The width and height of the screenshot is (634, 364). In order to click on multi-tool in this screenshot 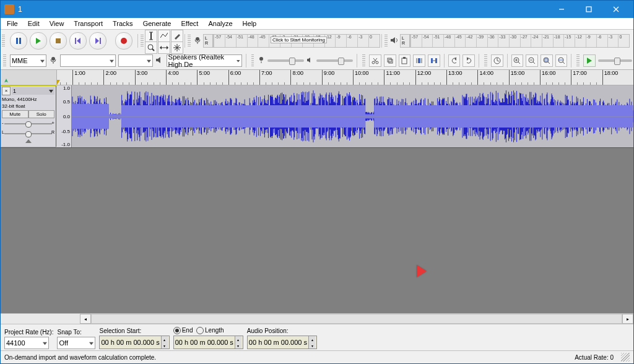, I will do `click(177, 48)`.